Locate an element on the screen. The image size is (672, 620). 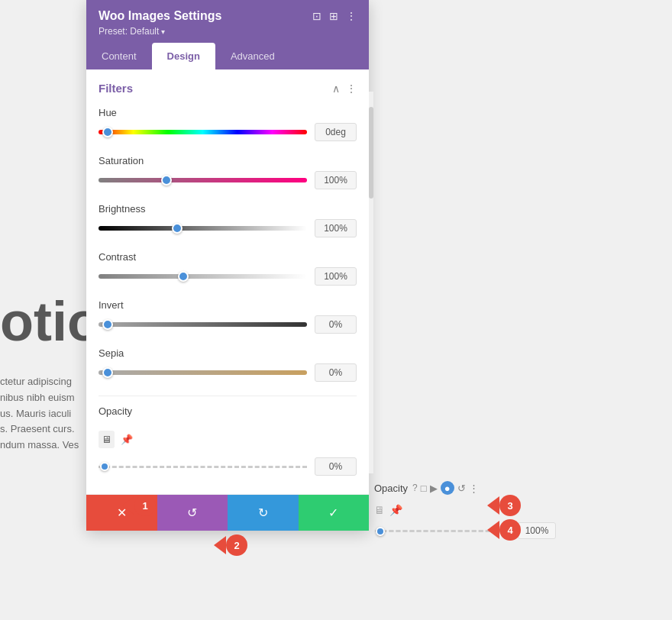
sepia-value: 0% is located at coordinates (336, 373).